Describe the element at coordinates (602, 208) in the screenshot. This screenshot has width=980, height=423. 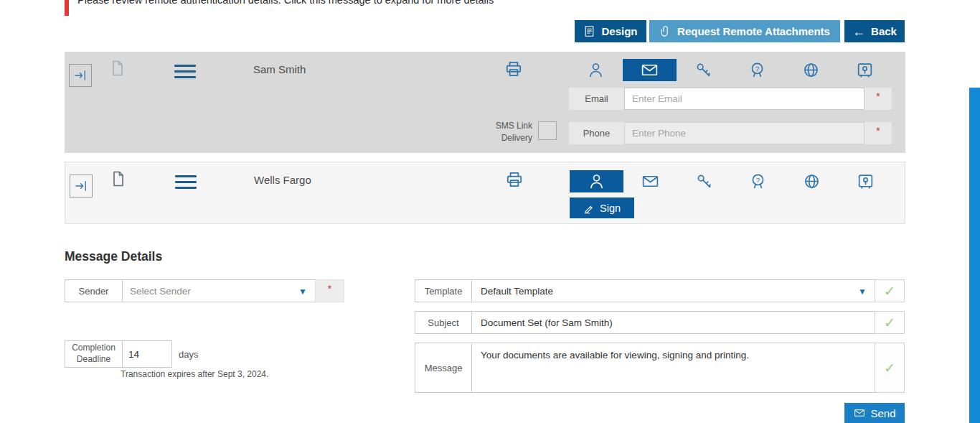
I see `sign-button: Sign` at that location.